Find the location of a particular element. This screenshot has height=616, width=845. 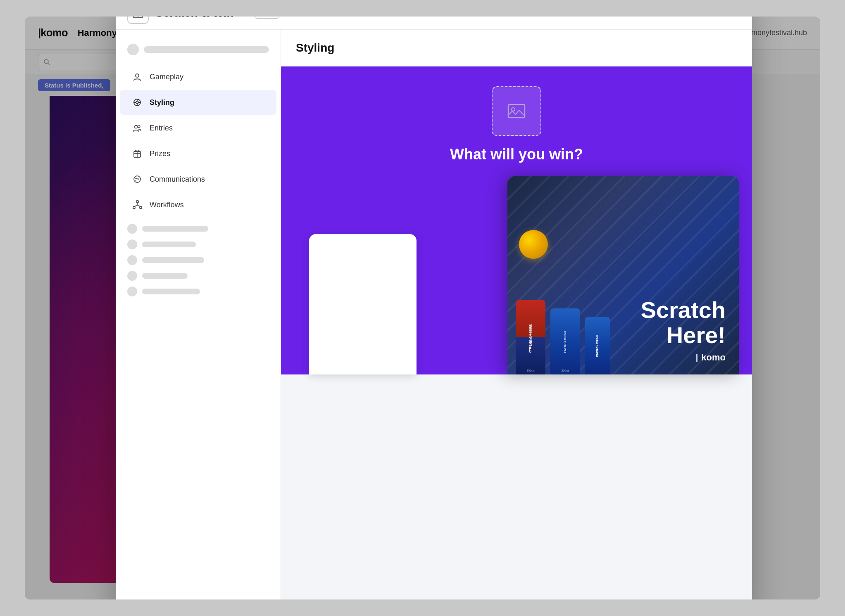

styling-label: Styling is located at coordinates (162, 102).